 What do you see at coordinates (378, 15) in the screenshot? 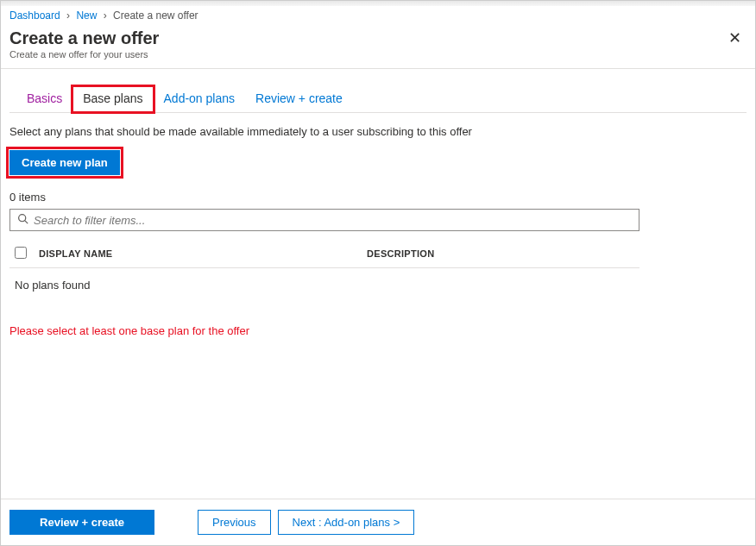
I see `breadcrumb: Dashboard › New › Create a new offer` at bounding box center [378, 15].